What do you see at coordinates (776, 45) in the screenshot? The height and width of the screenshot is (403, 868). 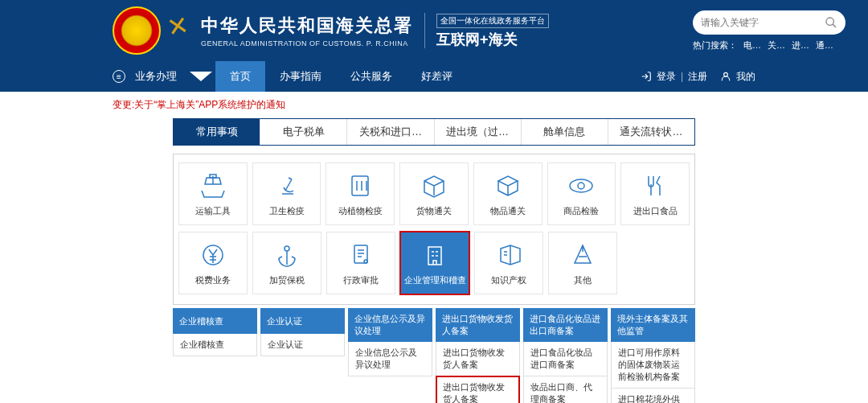 I see `hot-item: 关…` at bounding box center [776, 45].